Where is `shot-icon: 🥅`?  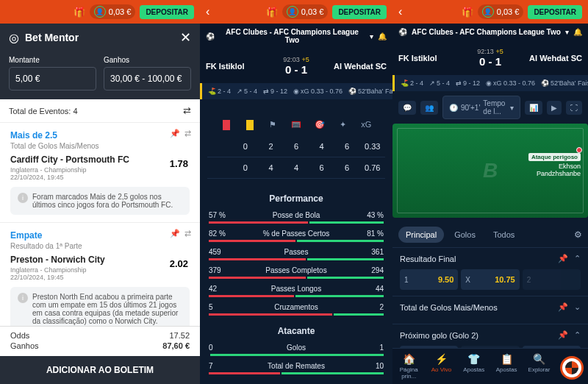
shot-icon: 🥅 is located at coordinates (296, 125).